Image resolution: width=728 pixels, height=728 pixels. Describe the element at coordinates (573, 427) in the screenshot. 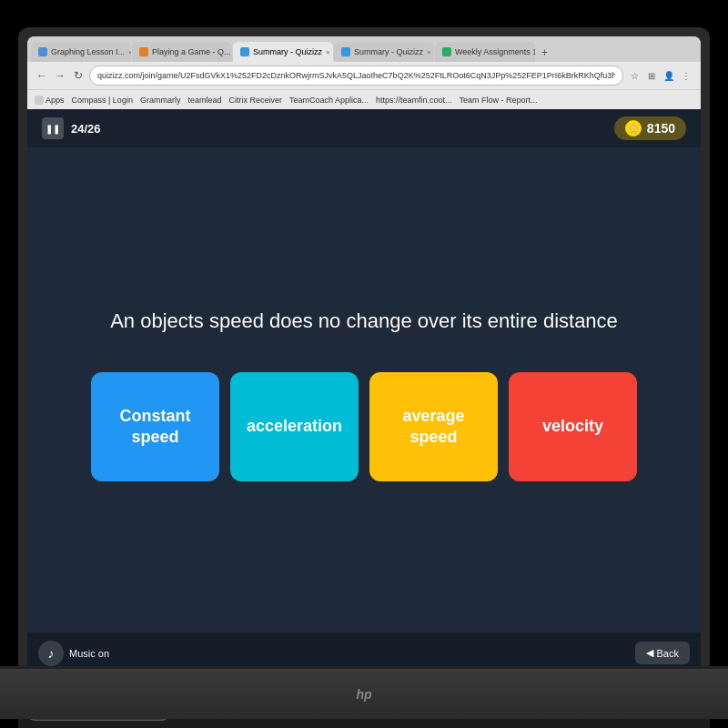

I see `answer-card-4: velocity` at that location.